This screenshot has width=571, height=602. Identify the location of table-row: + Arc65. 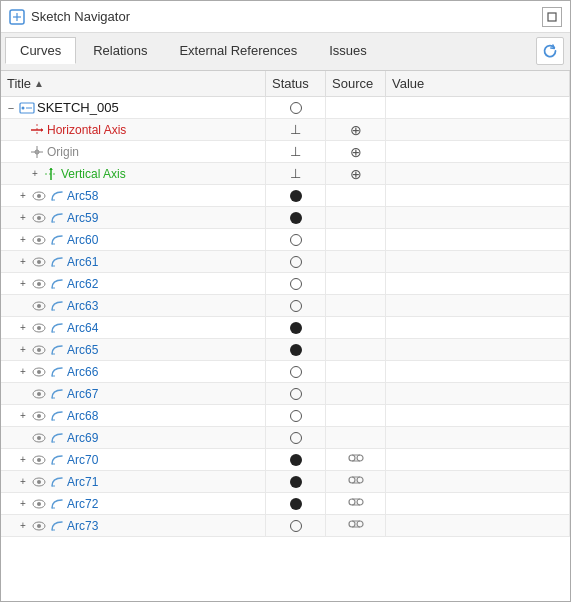
(286, 350).